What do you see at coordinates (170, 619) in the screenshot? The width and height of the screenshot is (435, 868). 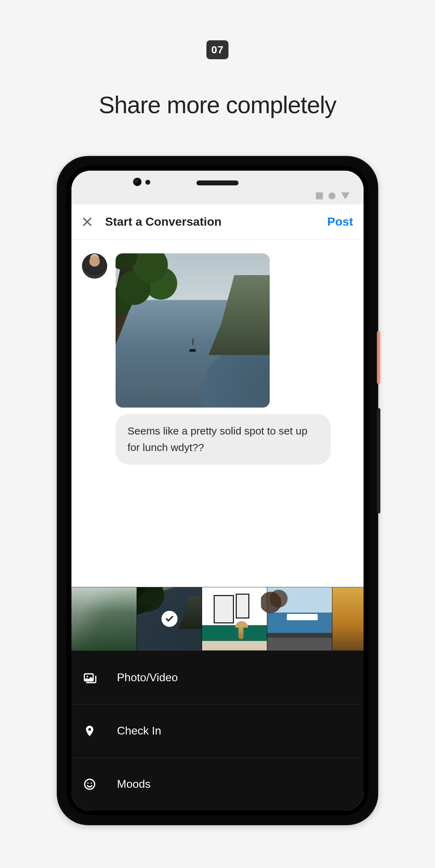 I see `selected-check-icon` at bounding box center [170, 619].